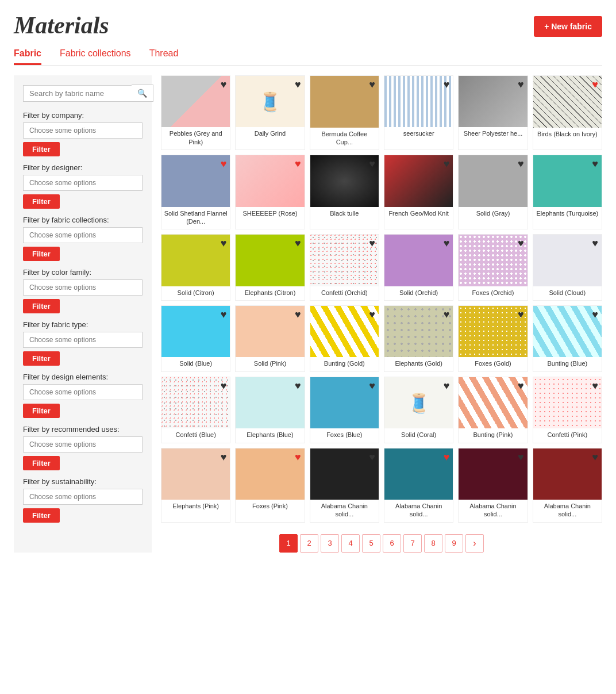 This screenshot has height=694, width=616. What do you see at coordinates (595, 243) in the screenshot?
I see `heart-icon-17: ♥` at bounding box center [595, 243].